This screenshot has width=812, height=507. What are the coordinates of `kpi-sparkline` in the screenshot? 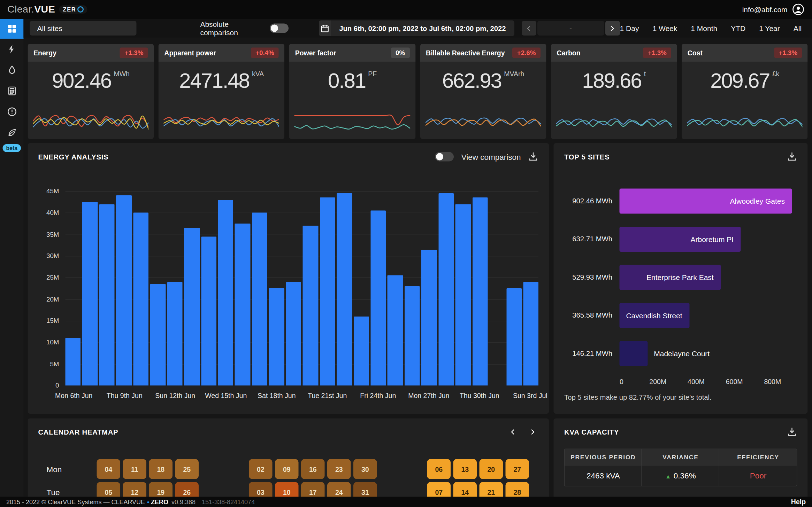 It's located at (91, 123).